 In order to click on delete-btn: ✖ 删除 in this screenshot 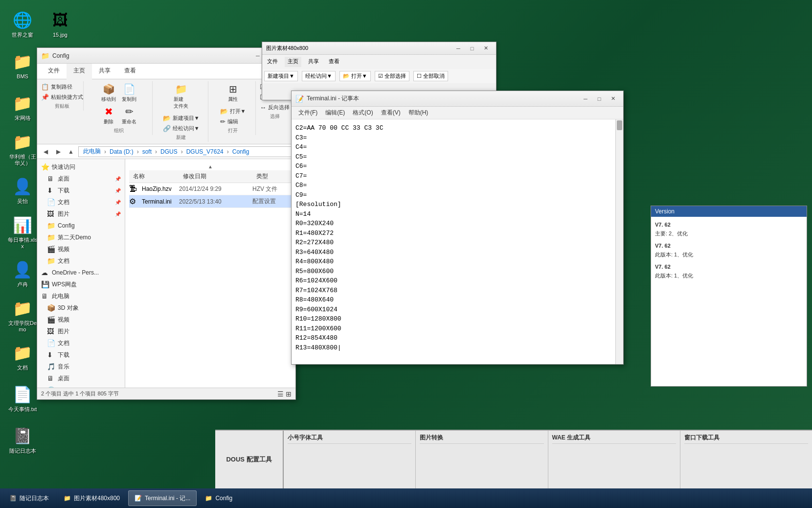, I will do `click(109, 115)`.